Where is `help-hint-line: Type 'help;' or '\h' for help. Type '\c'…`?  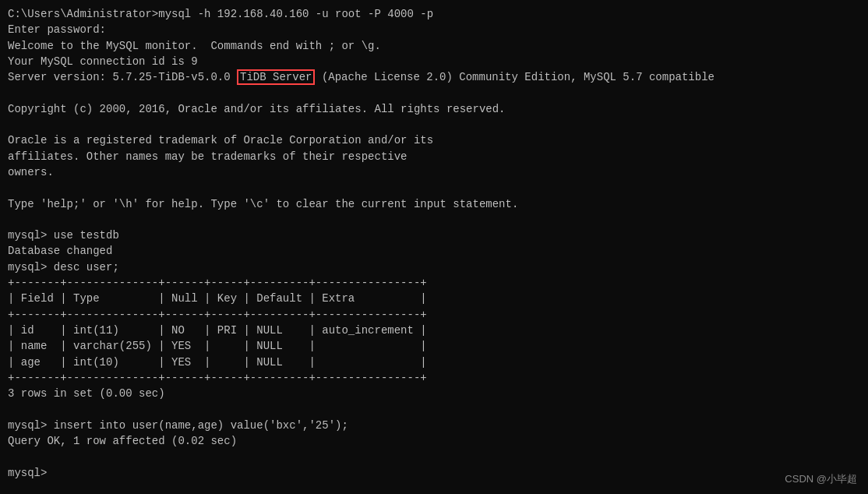
help-hint-line: Type 'help;' or '\h' for help. Type '\c'… is located at coordinates (434, 204).